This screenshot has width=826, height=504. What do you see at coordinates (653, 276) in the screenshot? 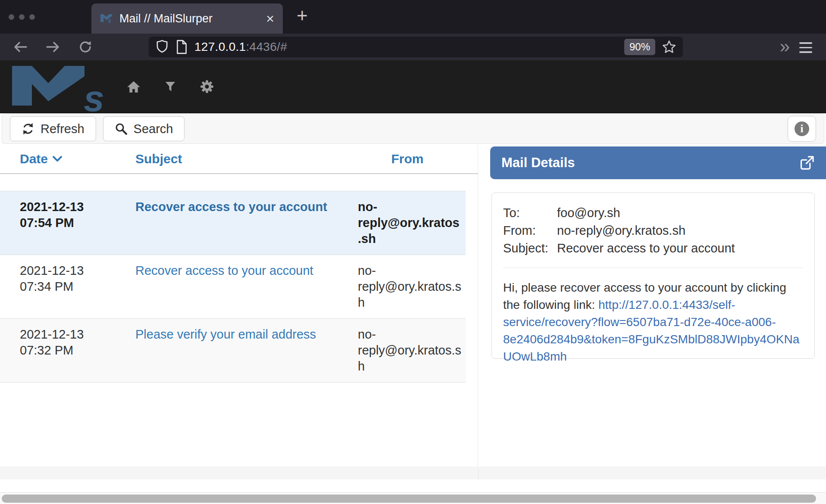
I see `mail-details-card: To: foo@ory.sh From: no-reply@ory.kratos…` at bounding box center [653, 276].